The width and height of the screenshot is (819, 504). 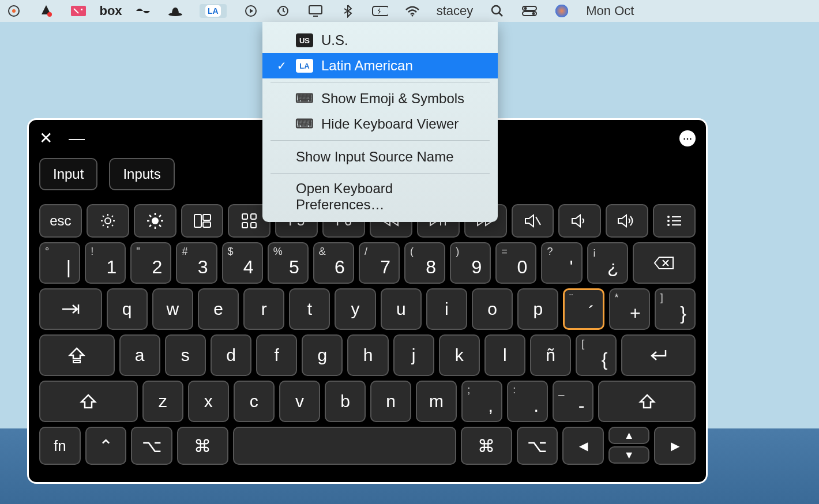 I want to click on key-command-right: ⌘, so click(x=487, y=446).